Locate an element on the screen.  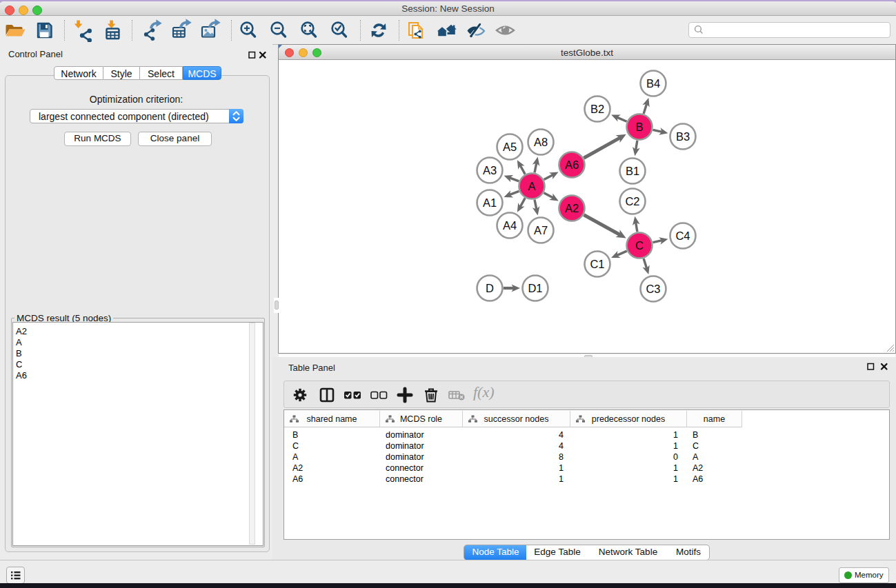
svg-text: A2 is located at coordinates (572, 208).